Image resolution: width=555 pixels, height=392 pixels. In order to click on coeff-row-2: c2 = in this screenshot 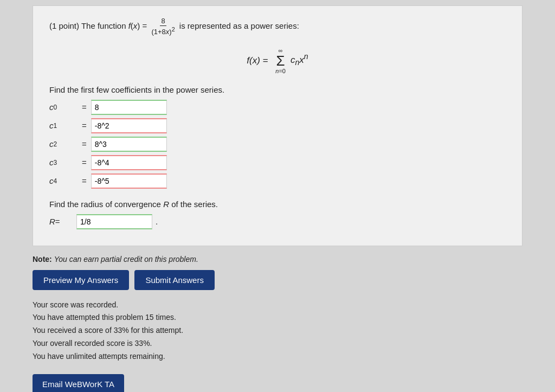, I will do `click(278, 144)`.